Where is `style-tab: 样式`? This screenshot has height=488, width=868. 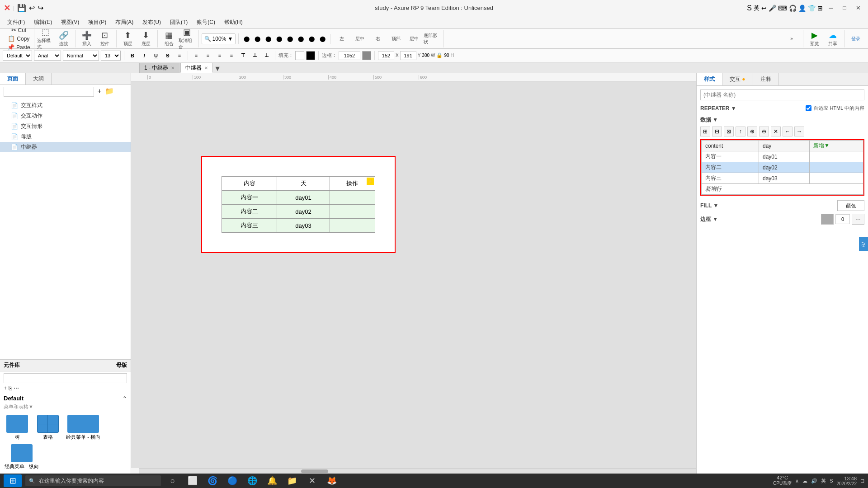
style-tab: 样式 is located at coordinates (710, 80).